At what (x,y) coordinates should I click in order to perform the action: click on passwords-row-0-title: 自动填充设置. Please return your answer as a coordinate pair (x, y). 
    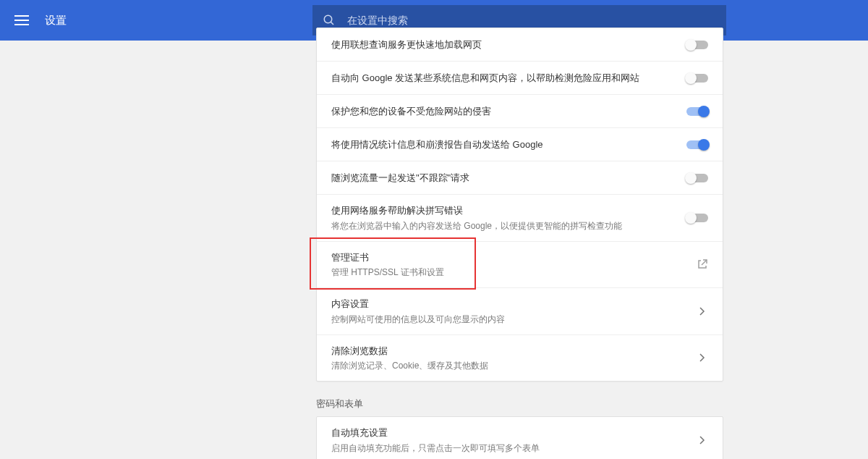
    Looking at the image, I should click on (509, 433).